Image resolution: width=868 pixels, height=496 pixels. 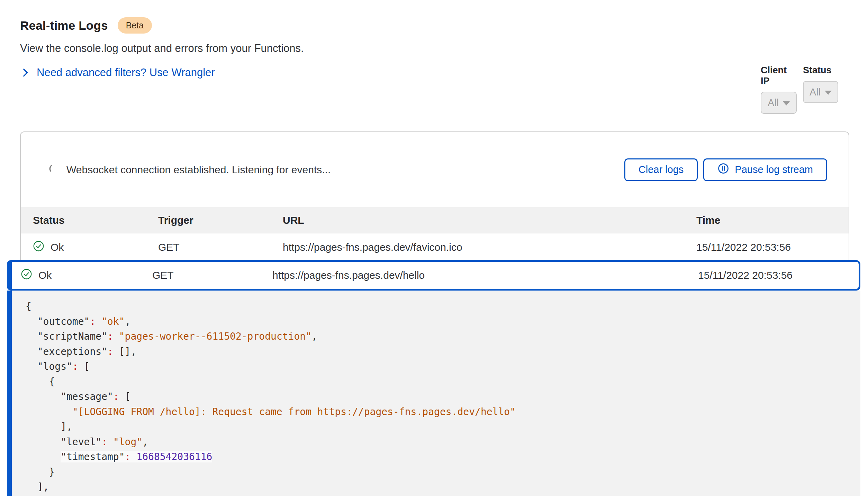 What do you see at coordinates (661, 169) in the screenshot?
I see `clear-logs-label: Clear logs` at bounding box center [661, 169].